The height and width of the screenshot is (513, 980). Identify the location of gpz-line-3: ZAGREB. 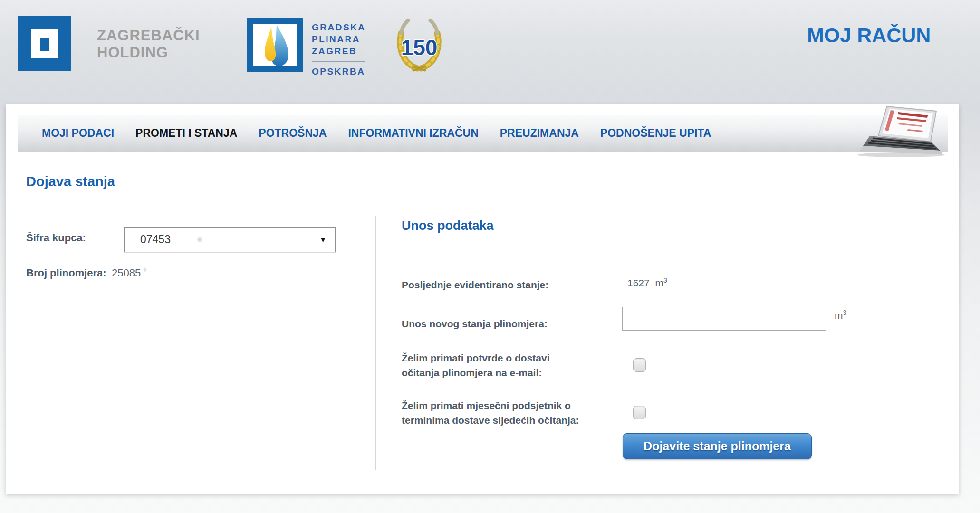
(339, 51).